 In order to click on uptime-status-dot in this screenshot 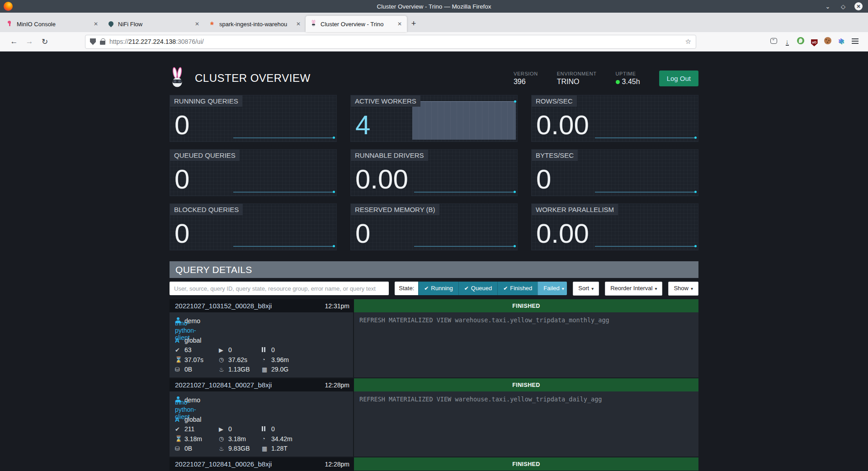, I will do `click(618, 82)`.